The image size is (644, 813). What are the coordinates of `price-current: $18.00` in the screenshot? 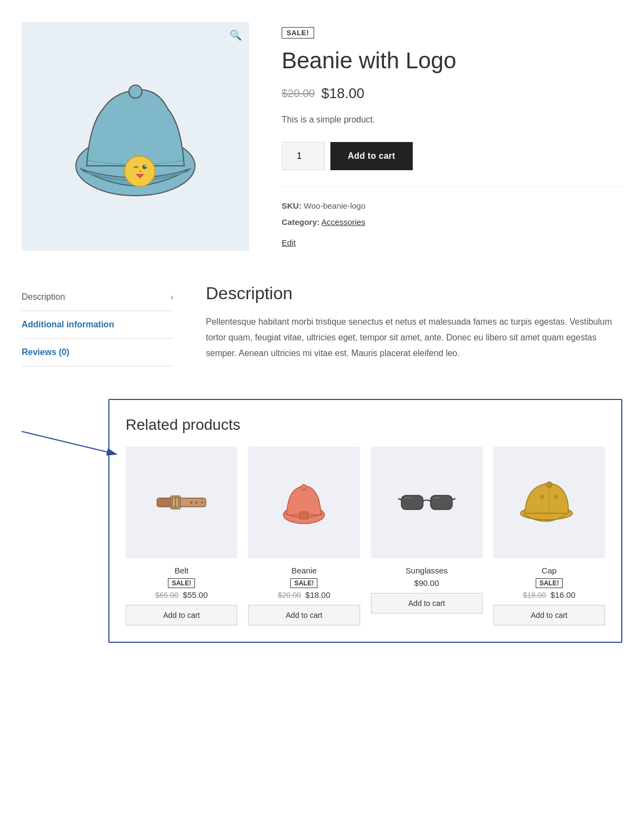 It's located at (343, 93).